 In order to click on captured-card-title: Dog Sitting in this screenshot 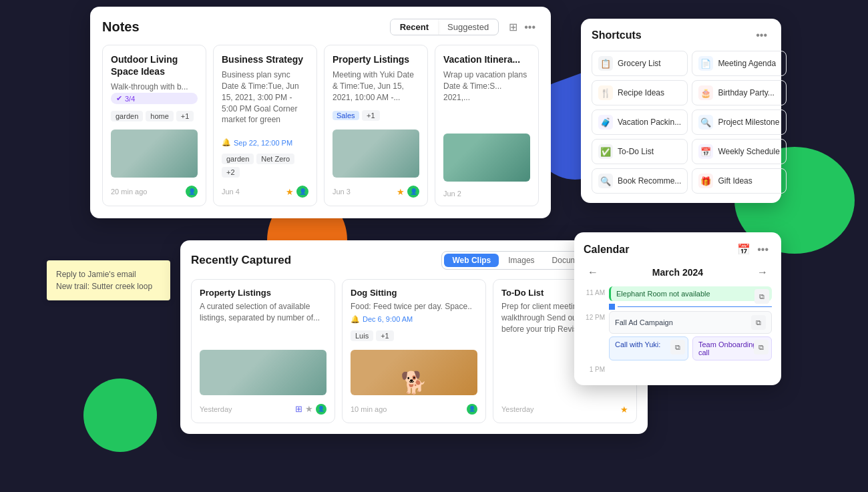, I will do `click(414, 292)`.